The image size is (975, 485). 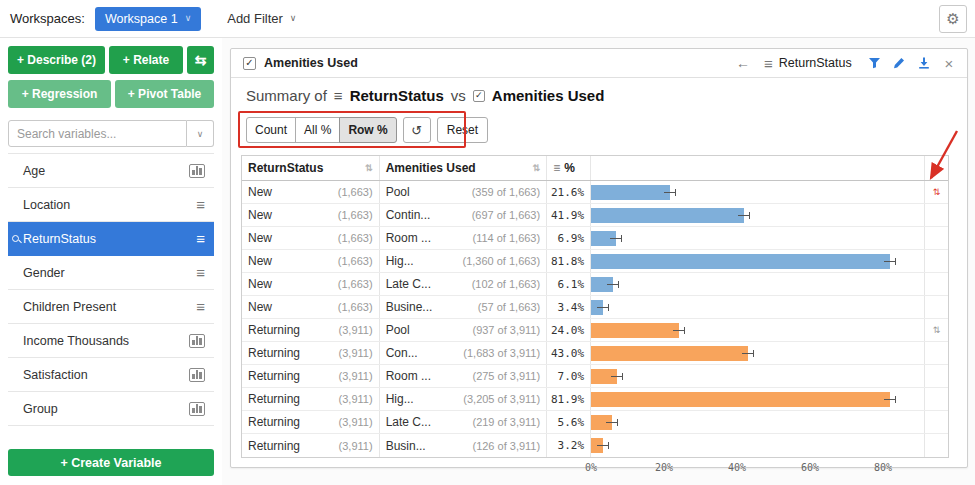 I want to click on amenity-value: Contin..., so click(x=408, y=215).